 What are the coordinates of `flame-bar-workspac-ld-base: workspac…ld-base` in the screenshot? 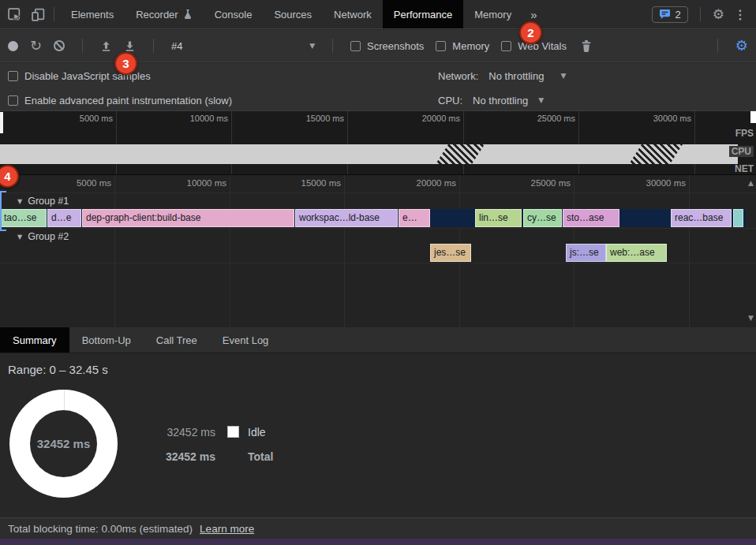 It's located at (346, 218).